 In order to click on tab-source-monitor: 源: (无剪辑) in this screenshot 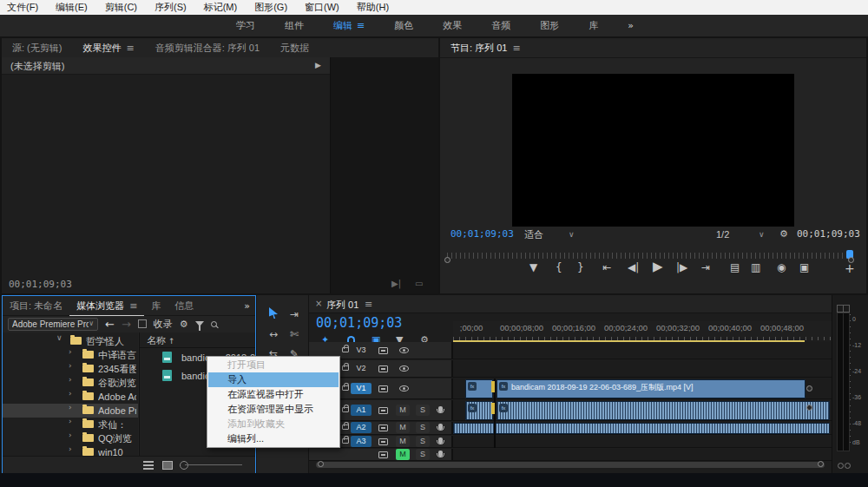, I will do `click(36, 48)`.